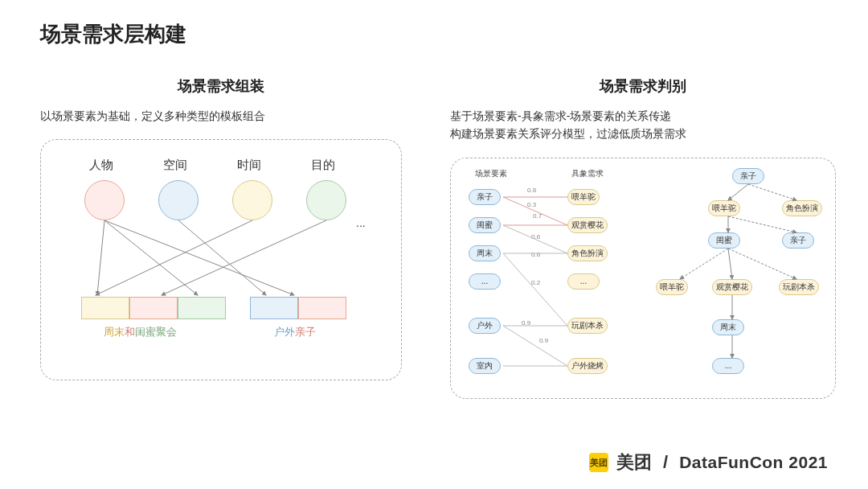 The image size is (868, 489). Describe the element at coordinates (535, 283) in the screenshot. I see `w5: 0.2` at that location.